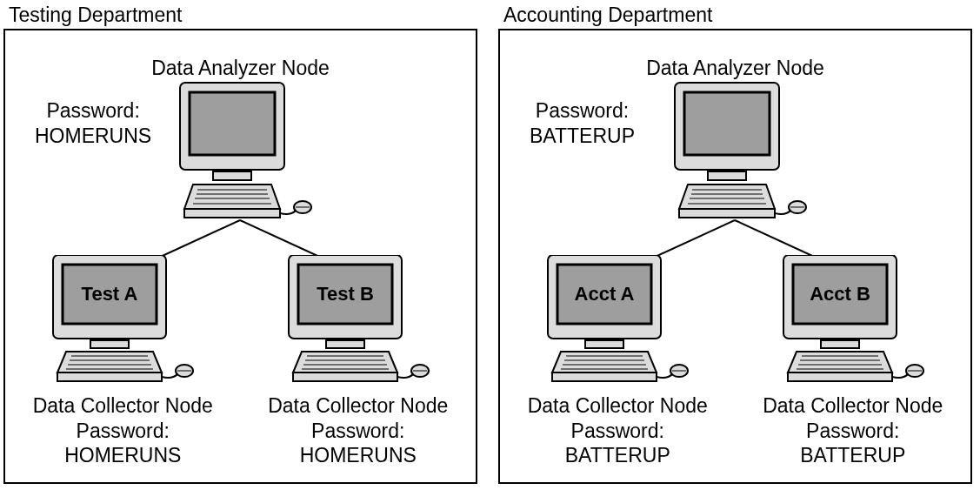 The height and width of the screenshot is (490, 980). What do you see at coordinates (110, 294) in the screenshot?
I see `collector-screen-label: Test A` at bounding box center [110, 294].